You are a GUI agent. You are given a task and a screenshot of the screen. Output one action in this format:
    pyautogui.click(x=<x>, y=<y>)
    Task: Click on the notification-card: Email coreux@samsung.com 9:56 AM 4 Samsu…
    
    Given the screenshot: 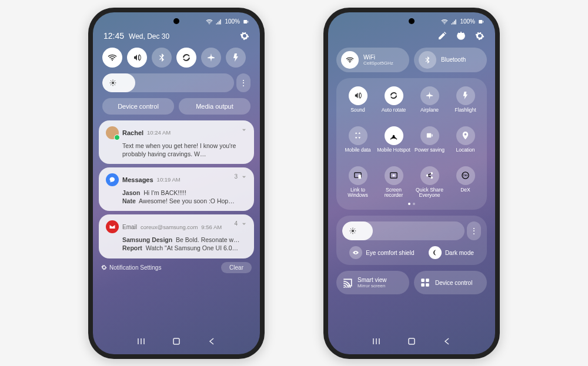 What is the action you would take?
    pyautogui.click(x=176, y=236)
    